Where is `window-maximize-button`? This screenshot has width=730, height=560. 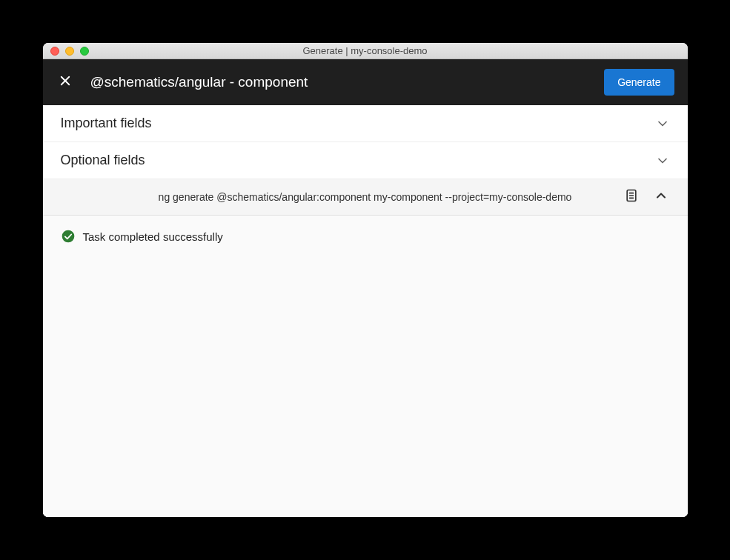 window-maximize-button is located at coordinates (84, 51).